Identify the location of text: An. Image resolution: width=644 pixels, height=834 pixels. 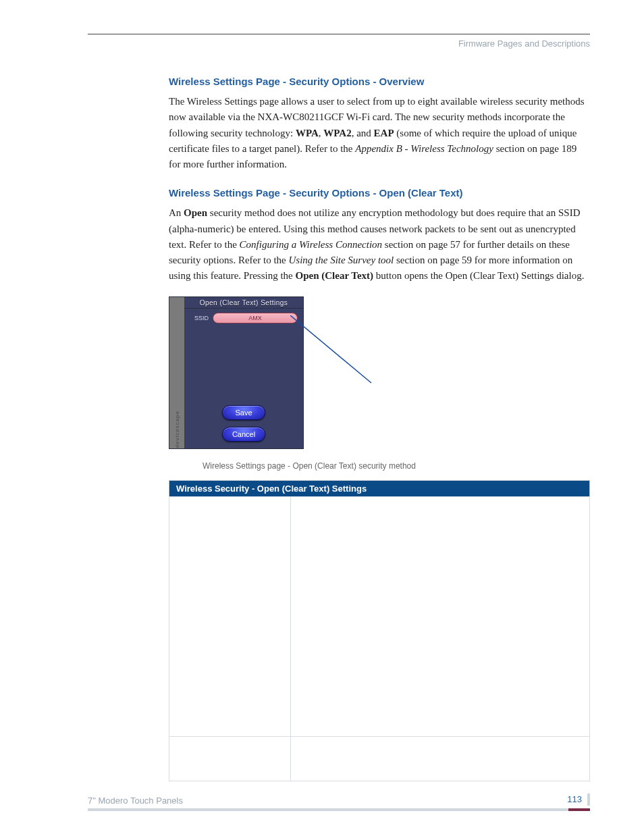
(176, 213).